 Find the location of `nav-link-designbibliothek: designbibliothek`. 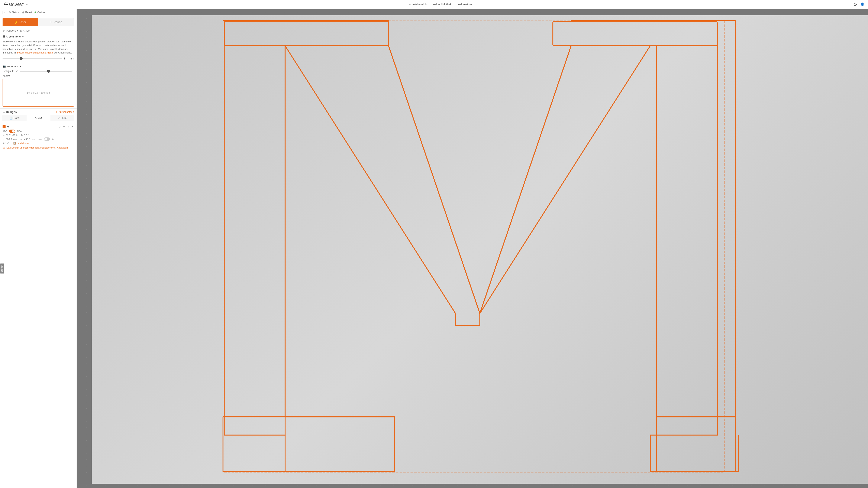

nav-link-designbibliothek: designbibliothek is located at coordinates (441, 4).